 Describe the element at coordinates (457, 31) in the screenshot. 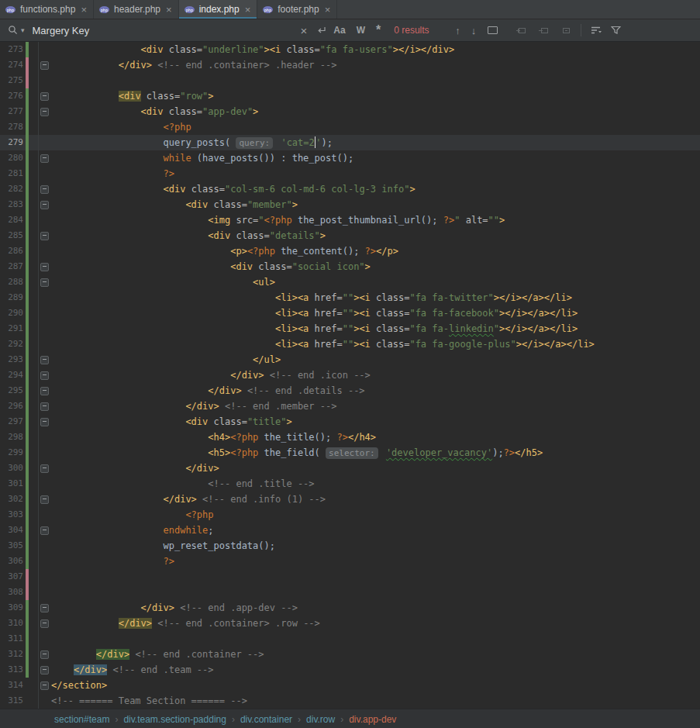

I see `previous-occurrence-icon: ↑` at that location.